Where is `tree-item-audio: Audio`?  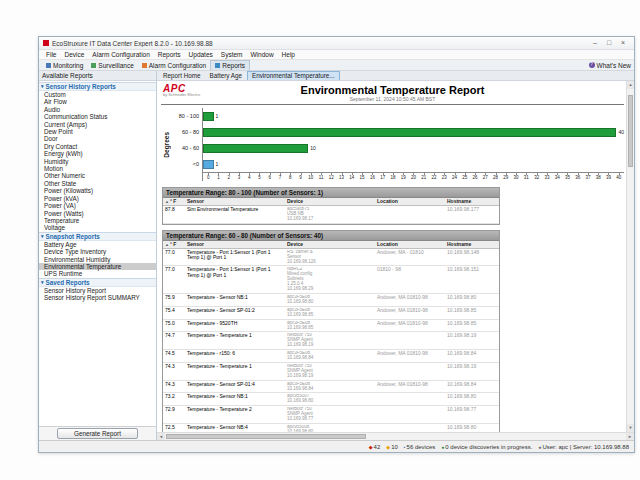
tree-item-audio: Audio is located at coordinates (98, 110).